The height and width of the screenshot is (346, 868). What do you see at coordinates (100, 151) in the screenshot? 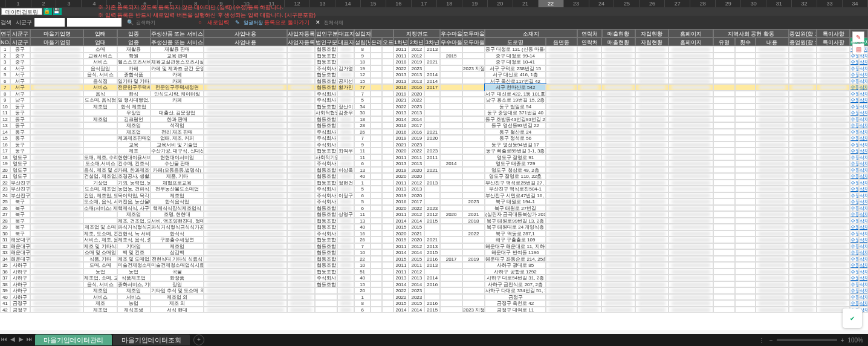
I see `cell-cat` at bounding box center [100, 151].